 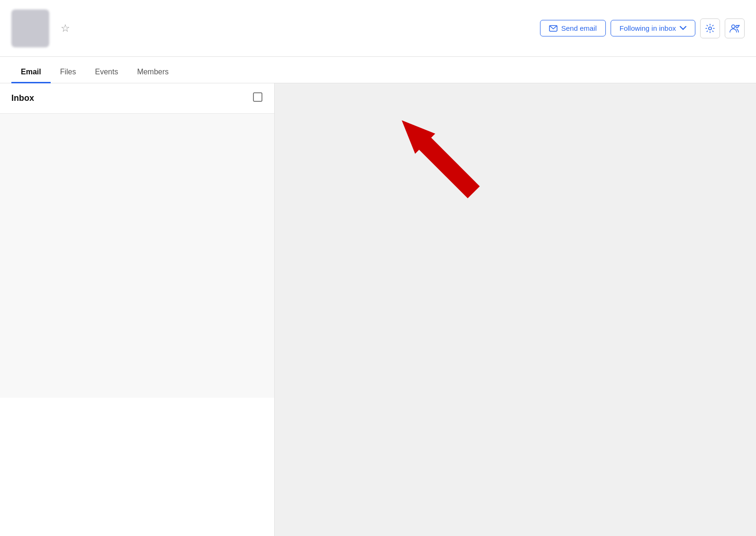 What do you see at coordinates (30, 28) in the screenshot?
I see `avatar` at bounding box center [30, 28].